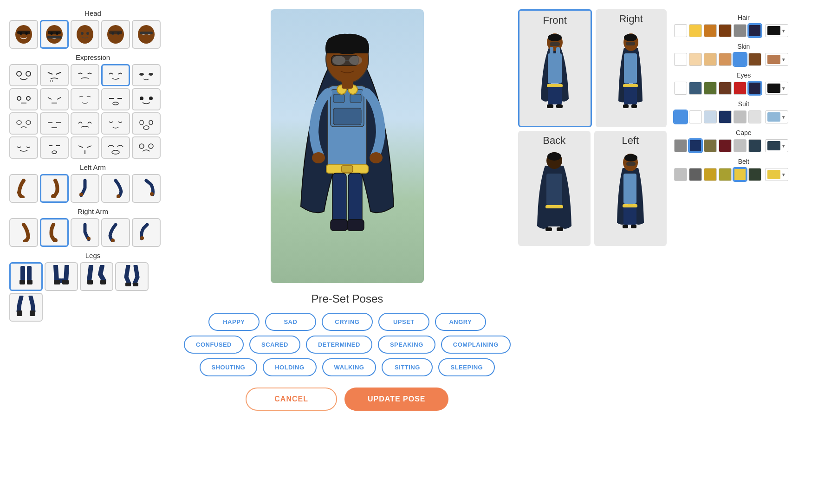  I want to click on pose-angry: ANGRY, so click(461, 322).